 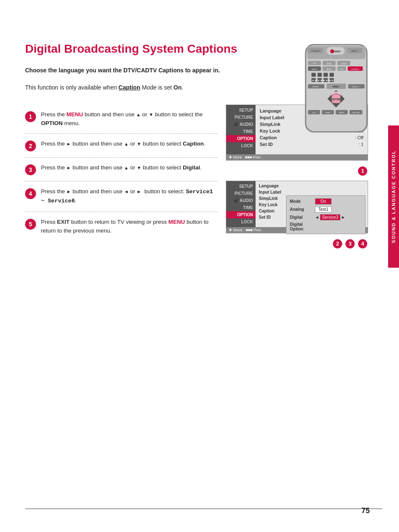 What do you see at coordinates (355, 51) in the screenshot?
I see `svg-text: INPUT` at bounding box center [355, 51].